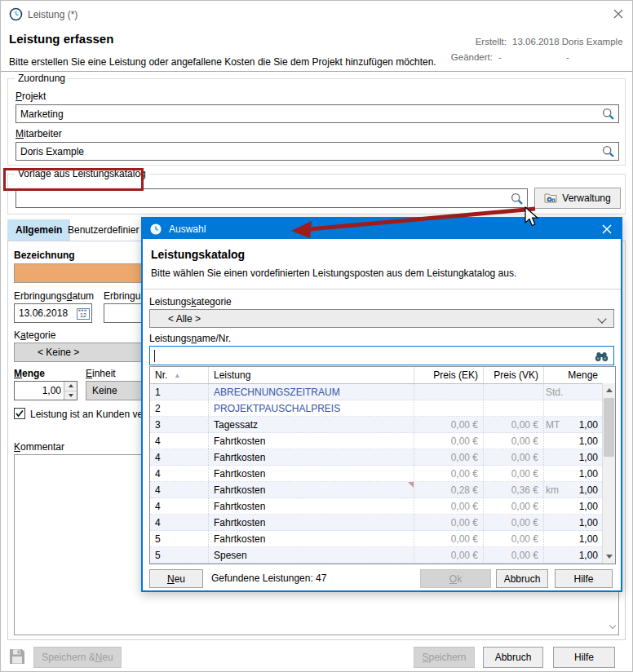 The width and height of the screenshot is (633, 672). What do you see at coordinates (177, 375) in the screenshot?
I see `sort-asc-icon: ▲` at bounding box center [177, 375].